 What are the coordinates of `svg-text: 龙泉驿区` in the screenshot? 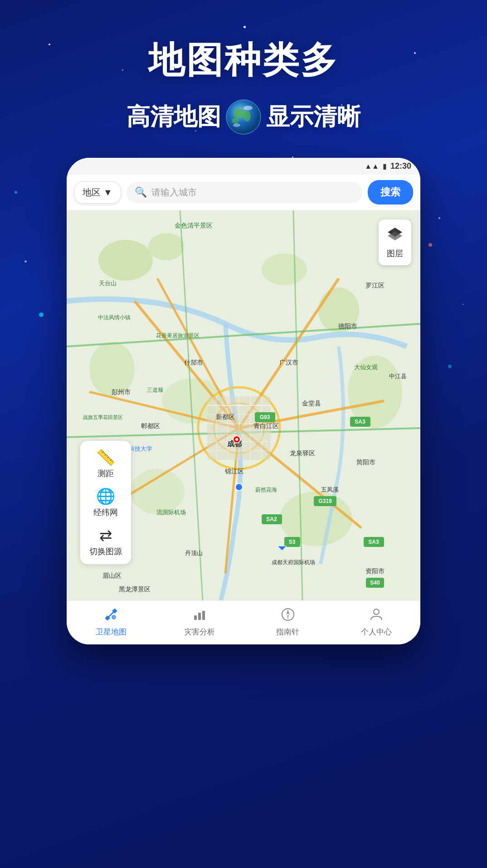 It's located at (302, 453).